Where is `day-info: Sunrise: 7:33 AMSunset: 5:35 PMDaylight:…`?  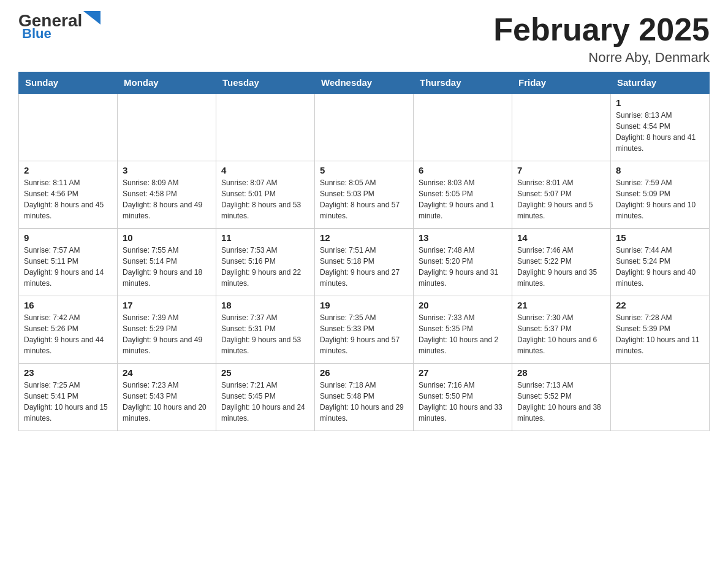
day-info: Sunrise: 7:33 AMSunset: 5:35 PMDaylight:… is located at coordinates (463, 334).